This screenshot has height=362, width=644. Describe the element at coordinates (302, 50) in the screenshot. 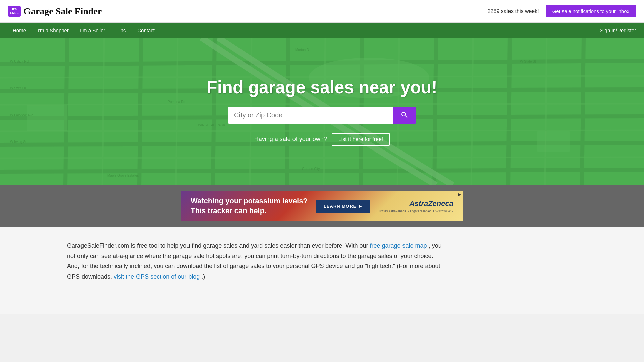

I see `svg-text: Morton D` at that location.